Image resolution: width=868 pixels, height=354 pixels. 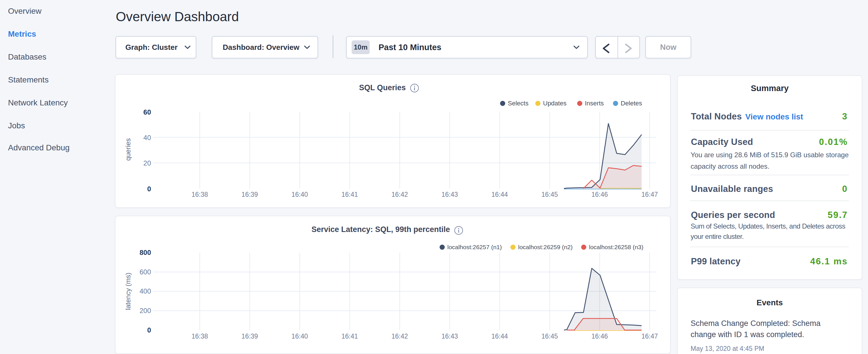 What do you see at coordinates (145, 272) in the screenshot?
I see `svg-text: 600` at bounding box center [145, 272].